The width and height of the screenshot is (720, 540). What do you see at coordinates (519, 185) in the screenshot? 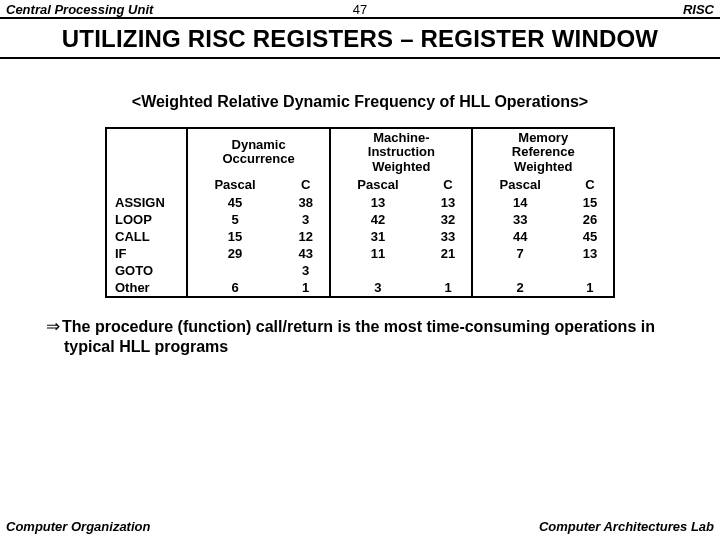
I see `sub-pascal-3: Pascal` at bounding box center [519, 185].